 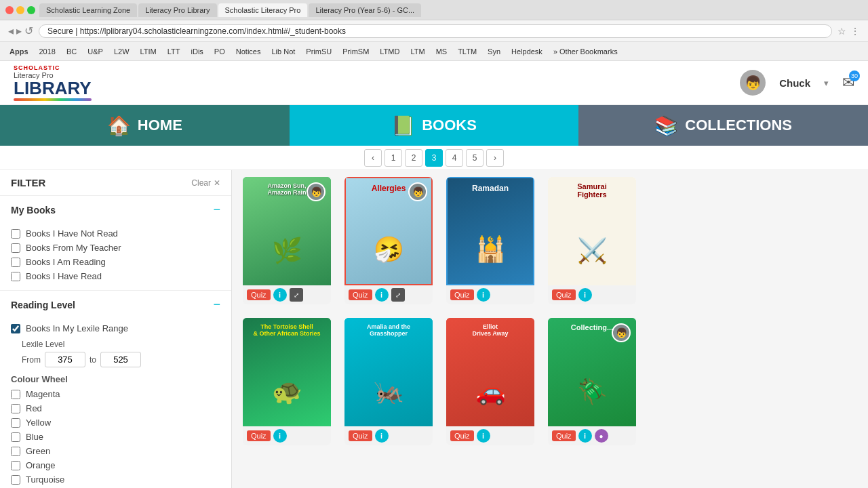 I want to click on browser-tab-2: Literacy Pro Library, so click(x=178, y=10).